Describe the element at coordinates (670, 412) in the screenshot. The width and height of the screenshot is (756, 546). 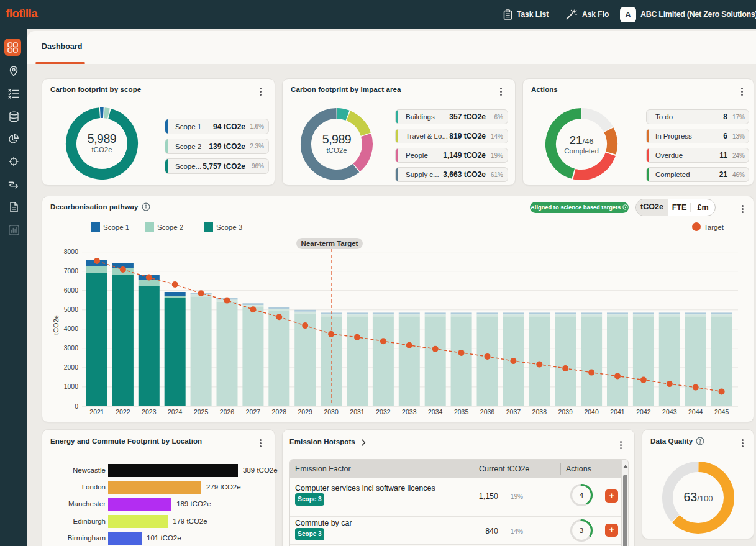
I see `svg-text: 2043` at that location.